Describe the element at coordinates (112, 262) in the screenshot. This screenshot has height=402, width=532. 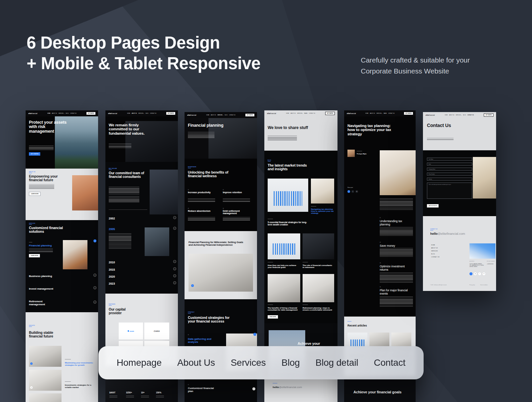
I see `timeline-year: 2010` at that location.